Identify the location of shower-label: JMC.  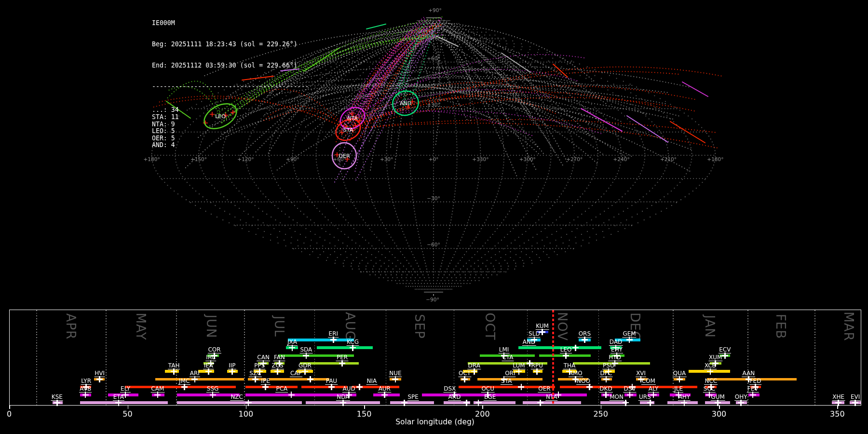
(184, 381).